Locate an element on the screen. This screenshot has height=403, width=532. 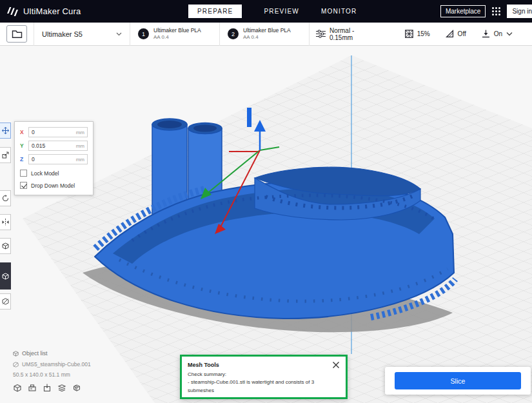
extruder-1-badge: 1 is located at coordinates (143, 34).